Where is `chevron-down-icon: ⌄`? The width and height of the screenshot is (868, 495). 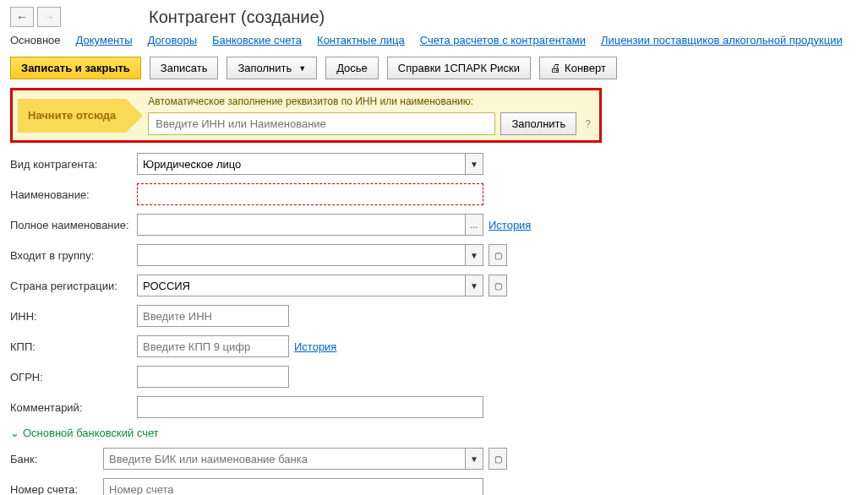
chevron-down-icon: ⌄ is located at coordinates (15, 432).